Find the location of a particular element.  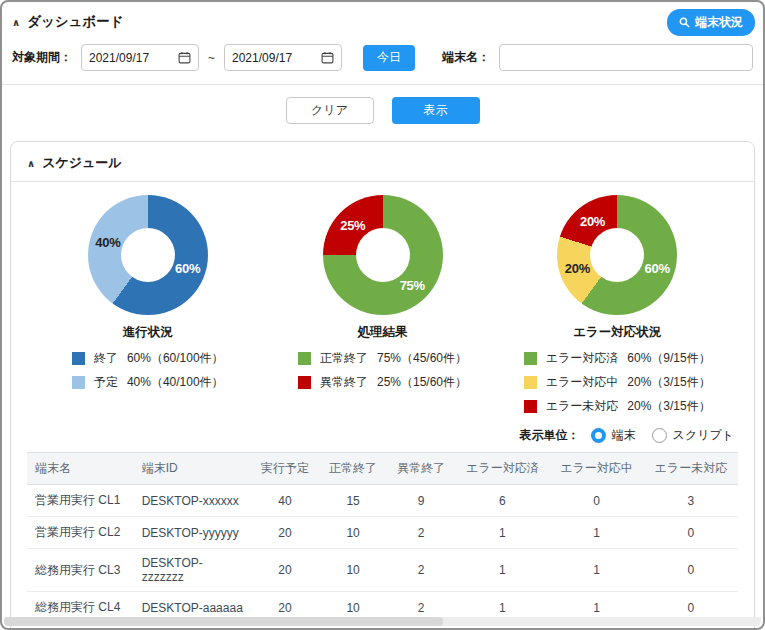

chart-legend: 正常終了75%（45/60件）異常終了25%（15/60件） is located at coordinates (382, 370).